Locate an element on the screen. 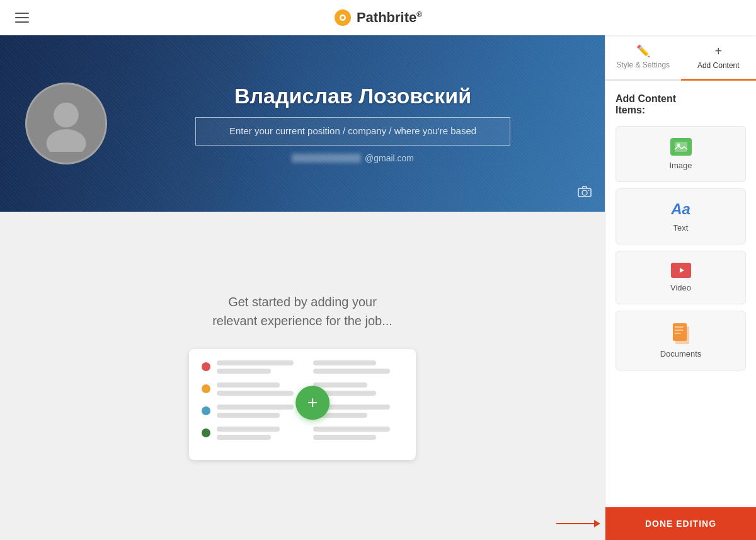 Image resolution: width=756 pixels, height=540 pixels. dot-green is located at coordinates (206, 433).